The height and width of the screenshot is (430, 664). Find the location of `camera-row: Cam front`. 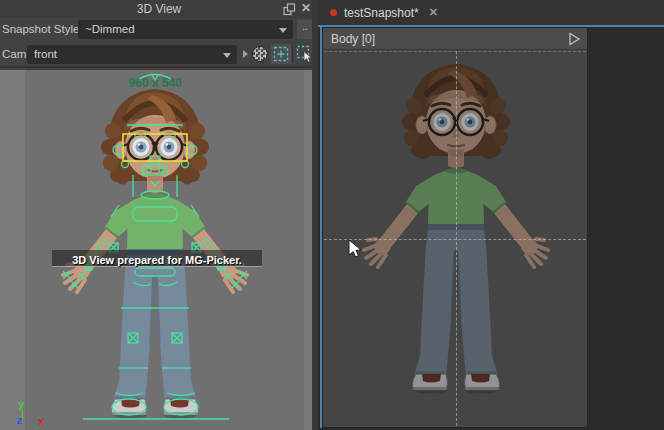

camera-row: Cam front is located at coordinates (159, 54).